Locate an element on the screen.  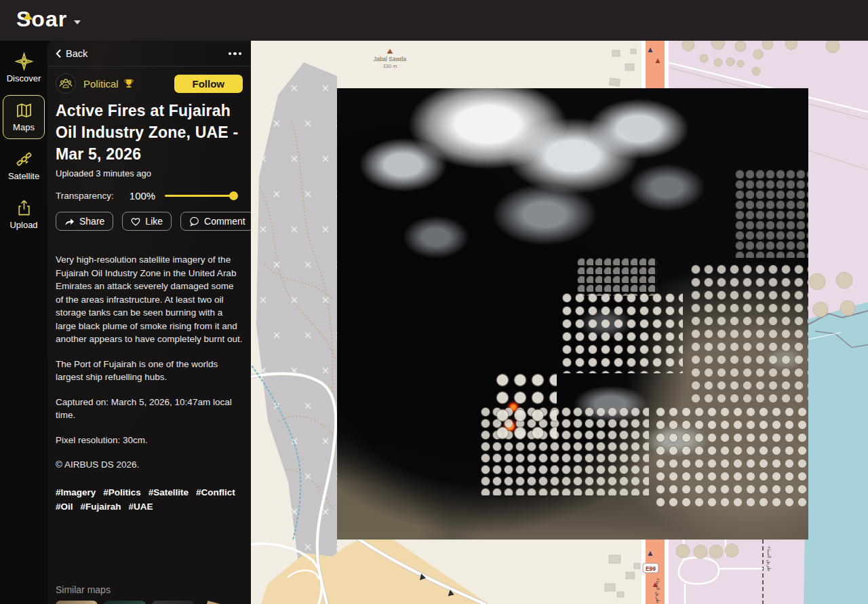
tag: #Politics is located at coordinates (122, 493).